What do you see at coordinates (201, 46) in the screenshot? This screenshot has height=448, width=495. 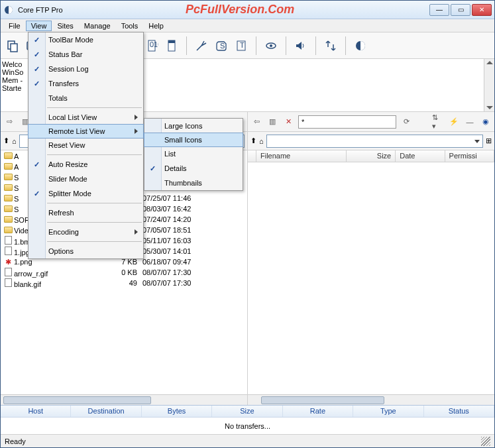 I see `settings-icon` at bounding box center [201, 46].